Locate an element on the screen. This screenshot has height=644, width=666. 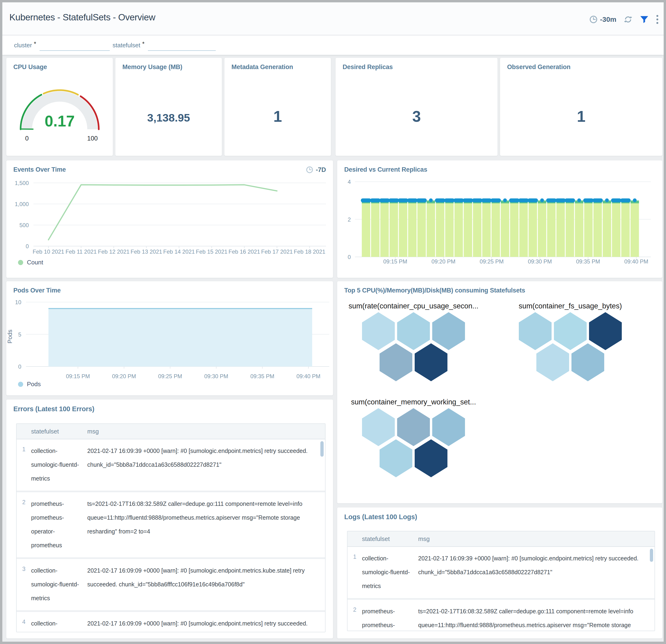
panel-memory-usage: Memory Usage (MB) 3,138.95 is located at coordinates (169, 107).